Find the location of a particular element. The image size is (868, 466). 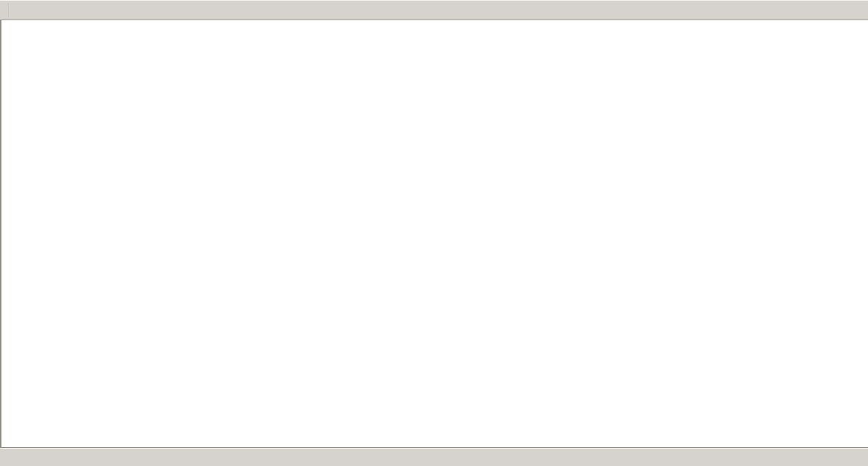

chart-tabbar is located at coordinates (434, 457).